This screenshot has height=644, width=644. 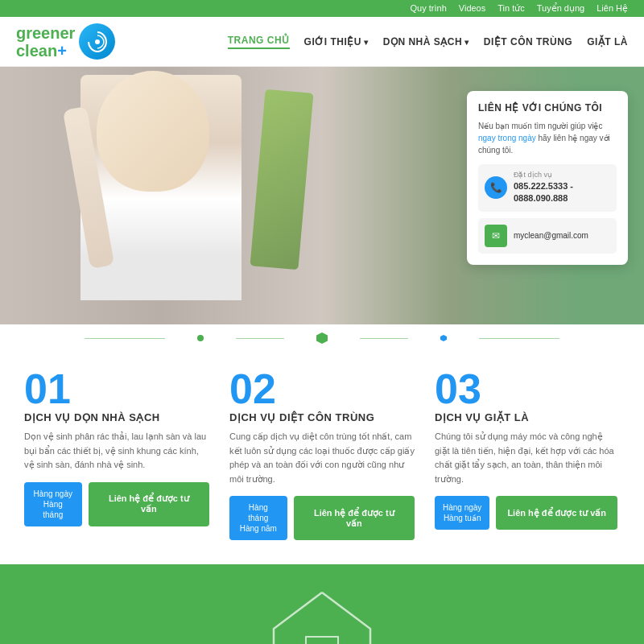 I want to click on phone-label: Đặt dịch vụ, so click(x=543, y=175).